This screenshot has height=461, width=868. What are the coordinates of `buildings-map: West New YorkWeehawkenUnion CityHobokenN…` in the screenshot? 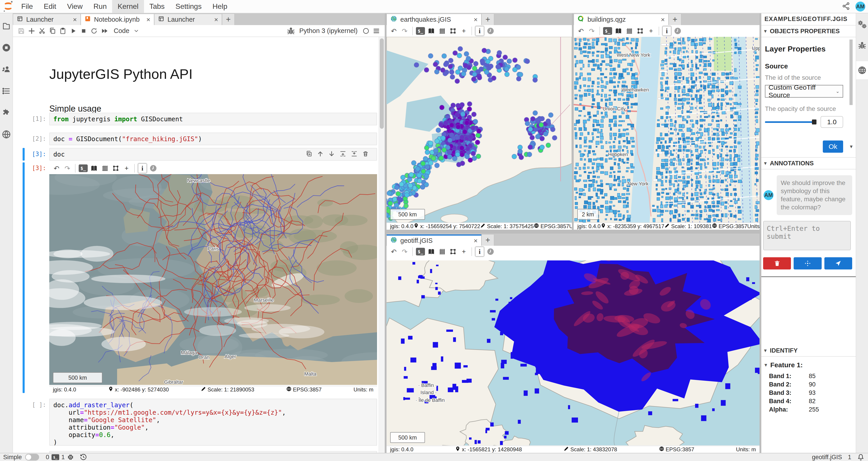 It's located at (666, 130).